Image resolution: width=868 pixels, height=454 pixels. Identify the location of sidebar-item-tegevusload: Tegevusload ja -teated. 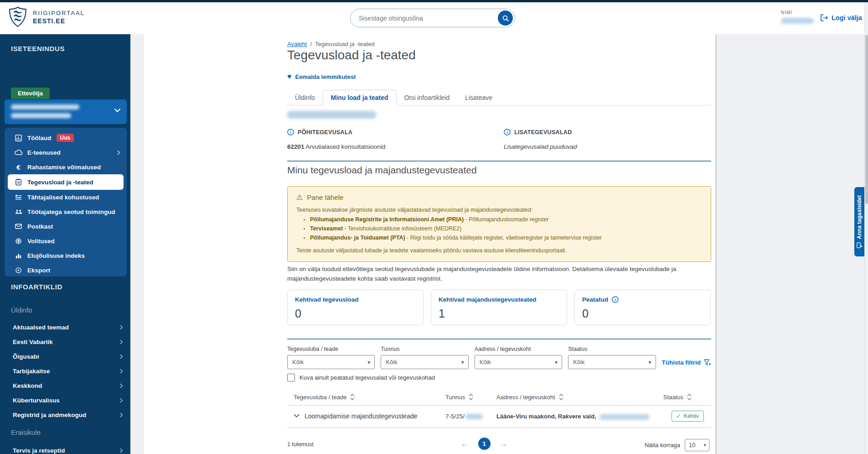
(66, 182).